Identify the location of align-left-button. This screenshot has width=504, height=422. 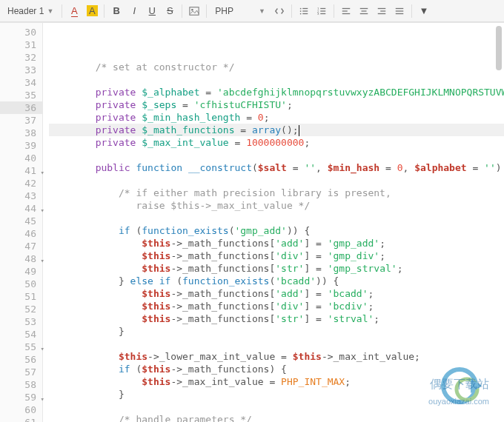
(346, 11).